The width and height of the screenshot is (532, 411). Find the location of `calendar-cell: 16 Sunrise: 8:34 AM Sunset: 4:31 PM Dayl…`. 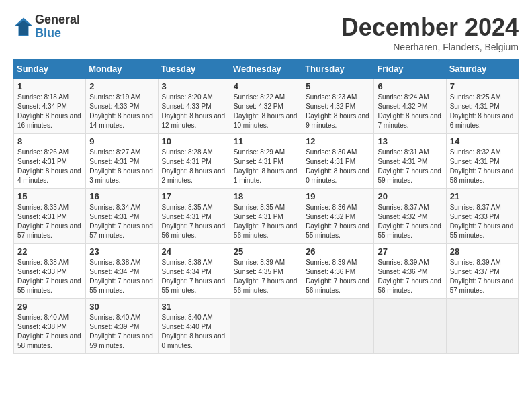

calendar-cell: 16 Sunrise: 8:34 AM Sunset: 4:31 PM Dayl… is located at coordinates (122, 216).